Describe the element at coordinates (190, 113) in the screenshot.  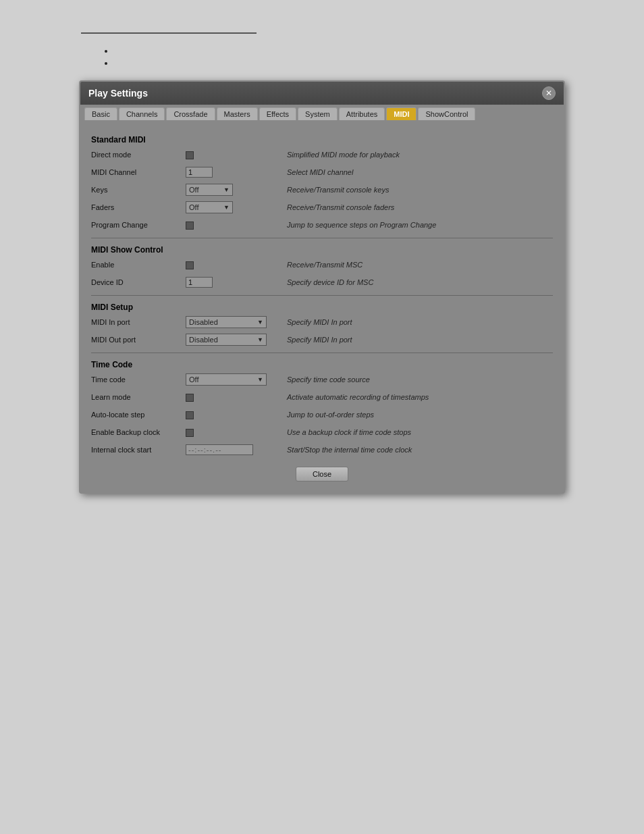
I see `tab-crossfade: Crossfade` at that location.